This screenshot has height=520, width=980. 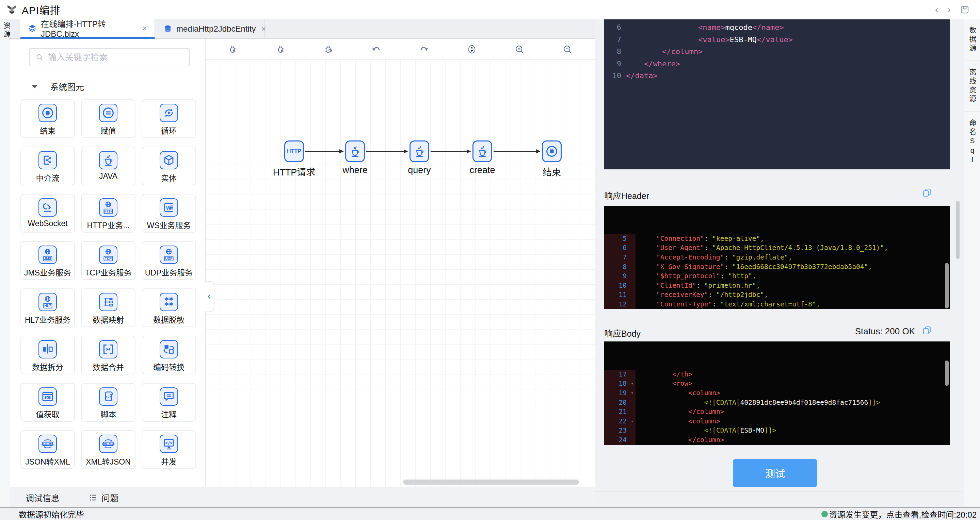 I want to click on palette-item-json-to-xml: Json-XMLJSON转XML, so click(x=48, y=450).